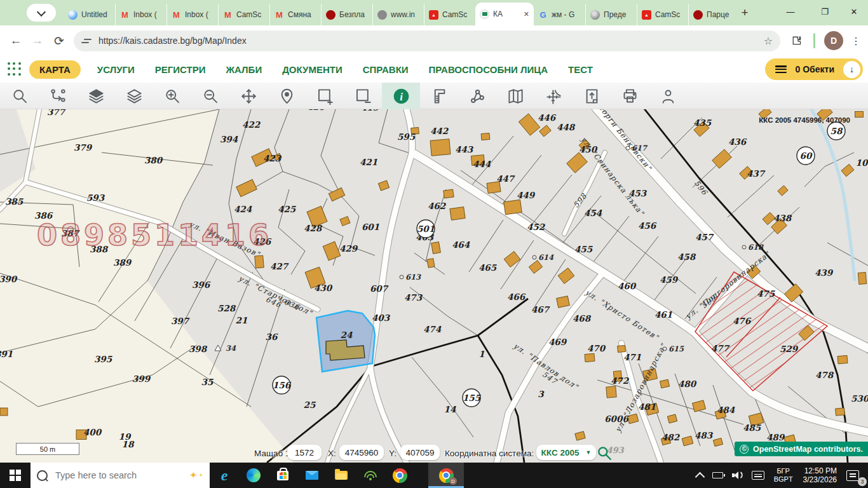 The image size is (868, 488). What do you see at coordinates (96, 198) in the screenshot?
I see `svg-text: 593` at bounding box center [96, 198].